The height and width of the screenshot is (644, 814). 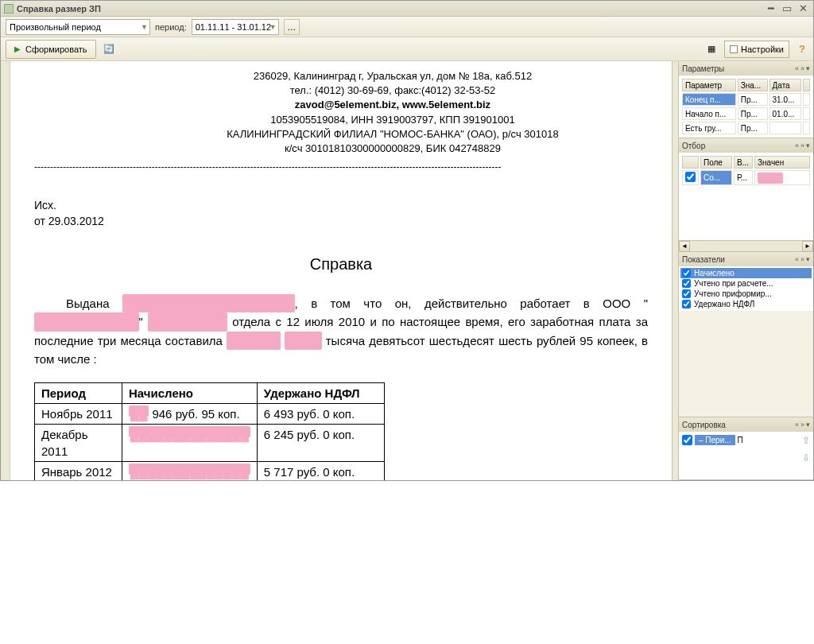 What do you see at coordinates (234, 27) in the screenshot?
I see `date-range-value: 01.11.11 - 31.01.12` at bounding box center [234, 27].